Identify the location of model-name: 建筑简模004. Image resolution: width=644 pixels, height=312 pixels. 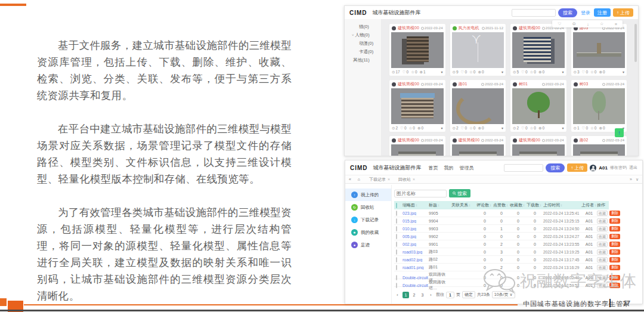
(530, 140).